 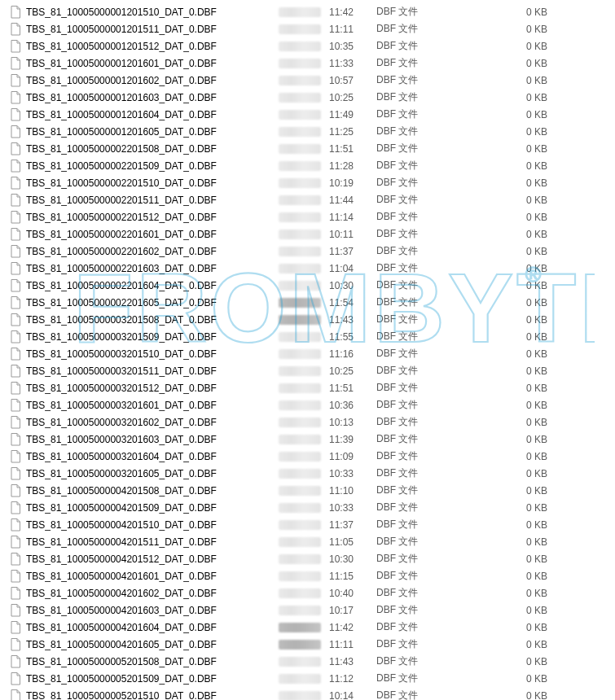 What do you see at coordinates (308, 610) in the screenshot?
I see `file-row: TBS_81_10005000004201603_DAT_0.DBF10:17D…` at bounding box center [308, 610].